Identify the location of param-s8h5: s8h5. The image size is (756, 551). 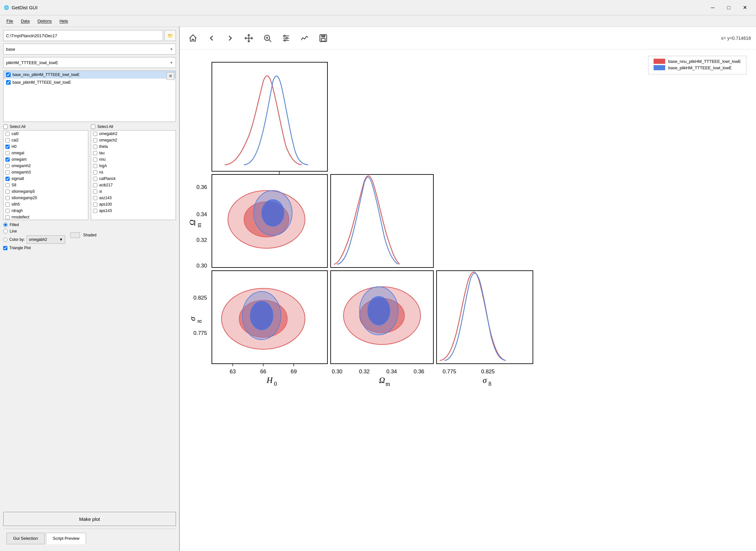
(46, 204).